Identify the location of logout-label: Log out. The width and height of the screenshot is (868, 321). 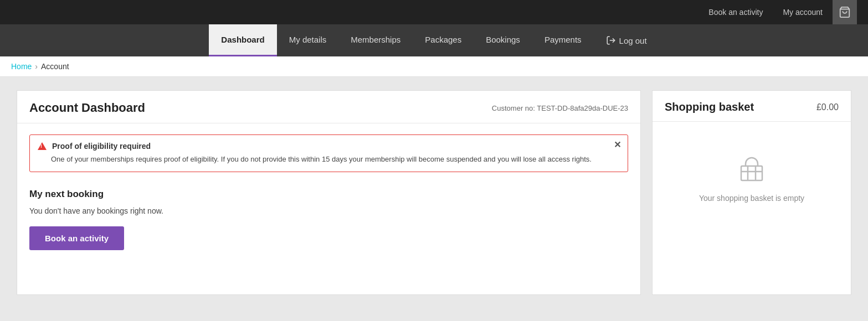
(633, 41).